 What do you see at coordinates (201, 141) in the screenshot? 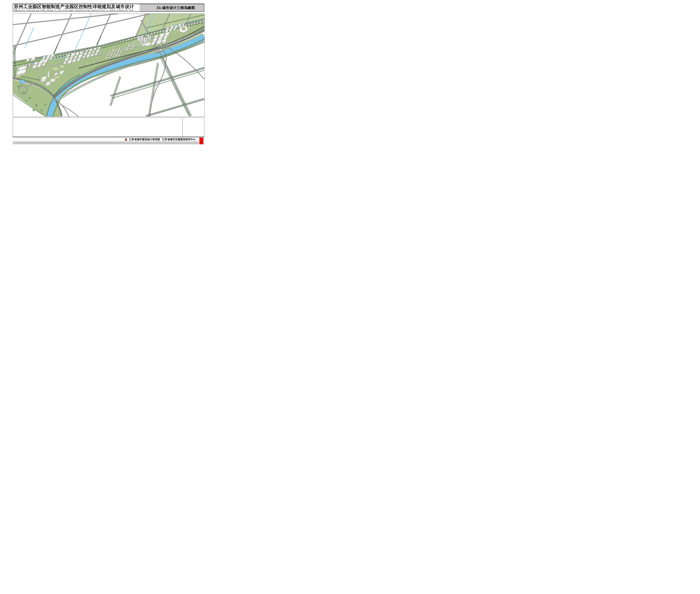
I see `red-corner-mark` at bounding box center [201, 141].